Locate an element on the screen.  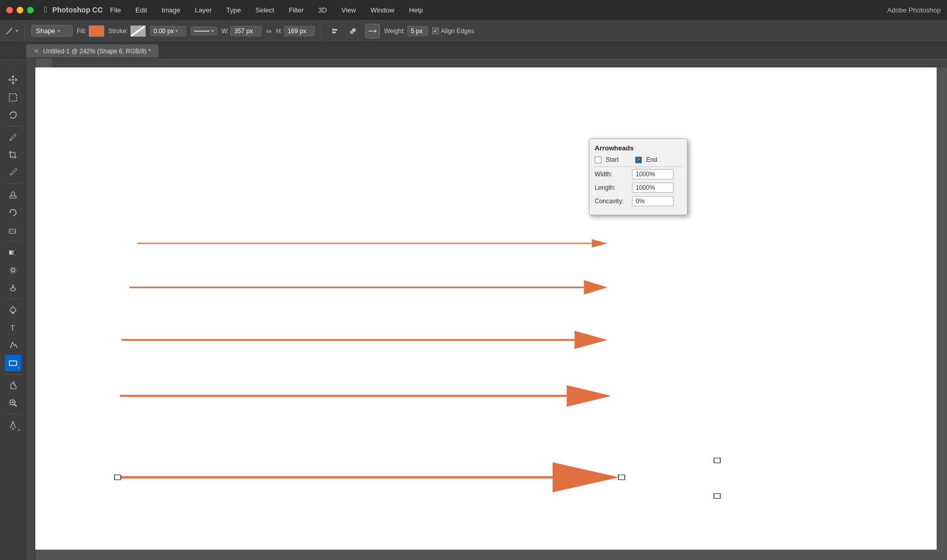
width-label: W: is located at coordinates (225, 31).